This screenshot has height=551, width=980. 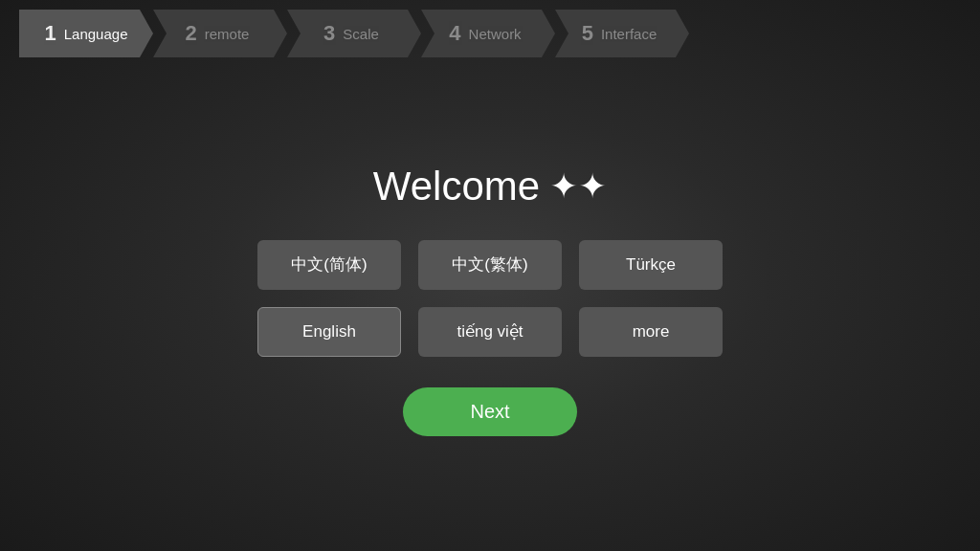 I want to click on step-5: 5 Interface, so click(x=622, y=33).